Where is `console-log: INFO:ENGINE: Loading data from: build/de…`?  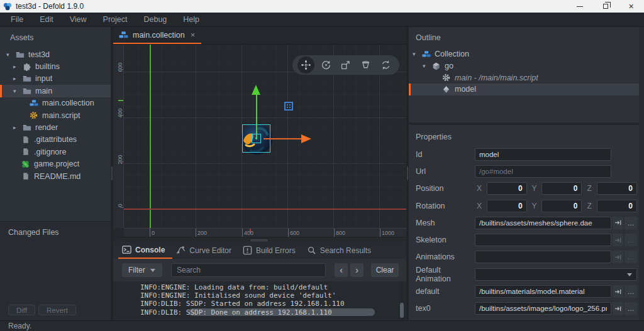
console-log: INFO:ENGINE: Loading data from: build/de… is located at coordinates (257, 301).